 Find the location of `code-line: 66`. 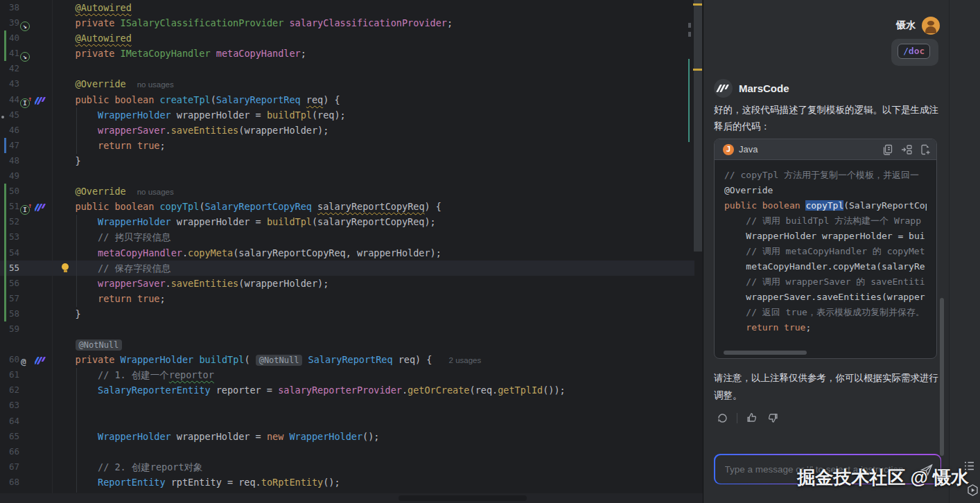

code-line: 66 is located at coordinates (347, 452).